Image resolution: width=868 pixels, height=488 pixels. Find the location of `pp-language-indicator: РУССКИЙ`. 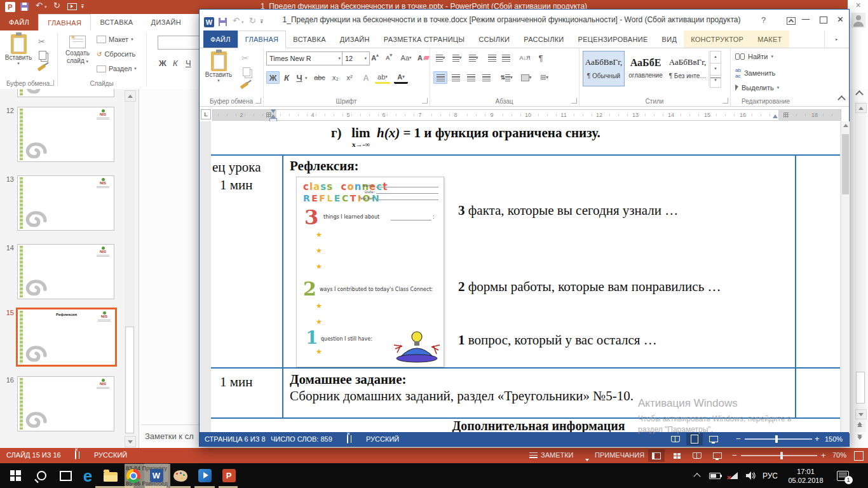

pp-language-indicator: РУССКИЙ is located at coordinates (111, 455).